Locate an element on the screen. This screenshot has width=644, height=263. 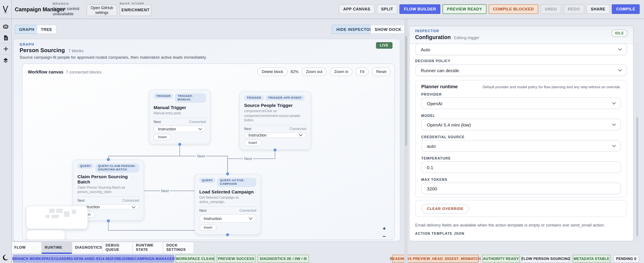
canvas-subtitle: 7 connected blocks is located at coordinates (84, 72).